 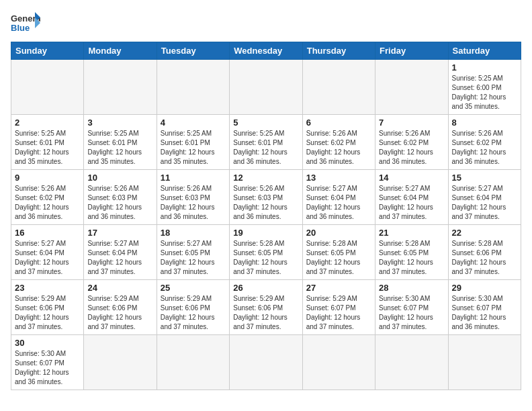 What do you see at coordinates (339, 142) in the screenshot?
I see `calendar-cell: 6Sunrise: 5:26 AMSunset: 6:02 PMDaylight…` at bounding box center [339, 142].